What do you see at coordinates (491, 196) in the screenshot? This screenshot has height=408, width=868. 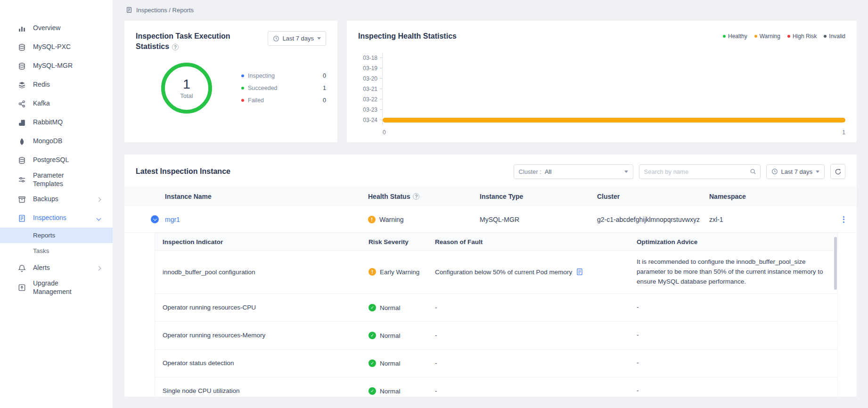 I see `instance-table-header: Instance Name Health Status Instance Typ…` at bounding box center [491, 196].